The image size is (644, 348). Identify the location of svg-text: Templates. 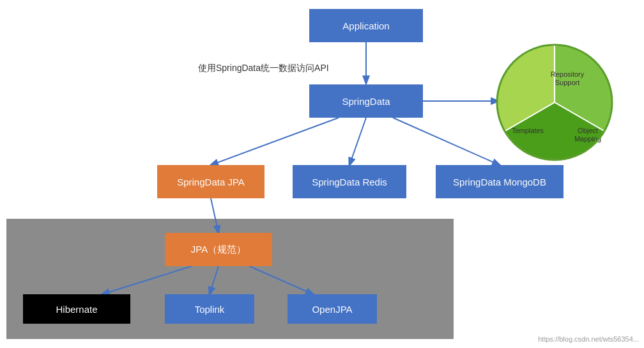
(528, 130).